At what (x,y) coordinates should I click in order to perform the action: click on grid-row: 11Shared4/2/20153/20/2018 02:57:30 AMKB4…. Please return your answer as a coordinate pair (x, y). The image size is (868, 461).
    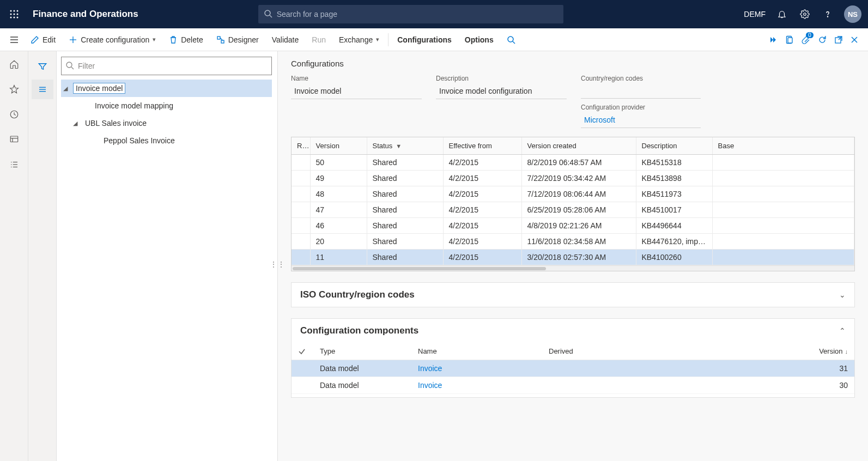
    Looking at the image, I should click on (573, 257).